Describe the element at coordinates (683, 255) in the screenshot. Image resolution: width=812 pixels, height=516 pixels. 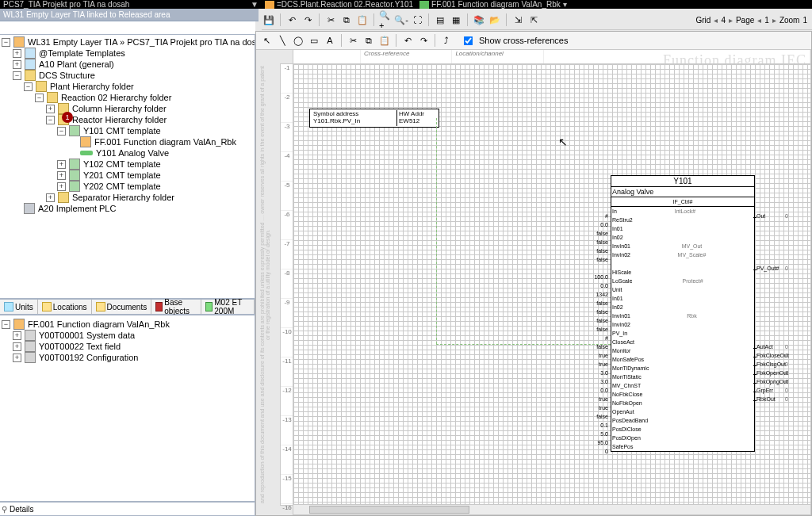
I see `block-pin-row: InvIn02MV_Scale#` at that location.